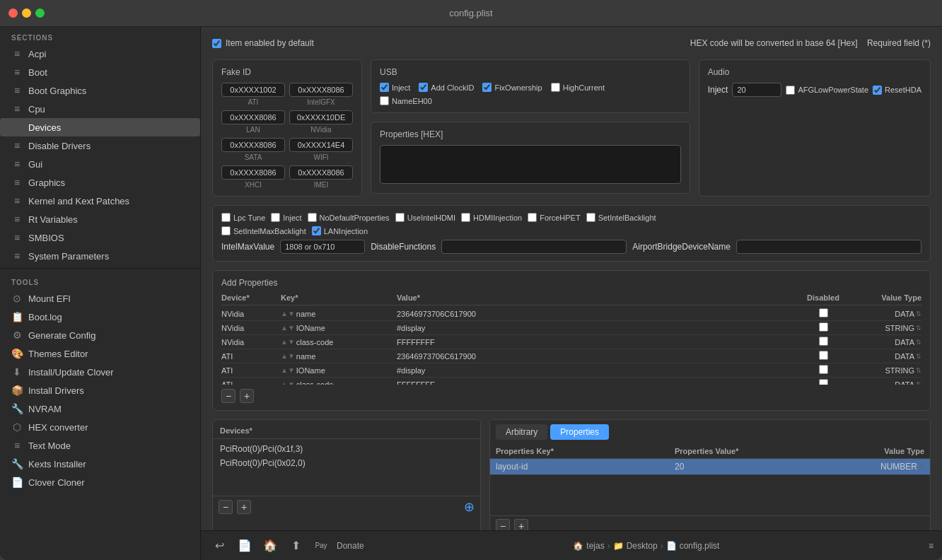 The image size is (942, 560). I want to click on setintelmaxbacklight-item: SetIntelMaxBacklight, so click(264, 231).